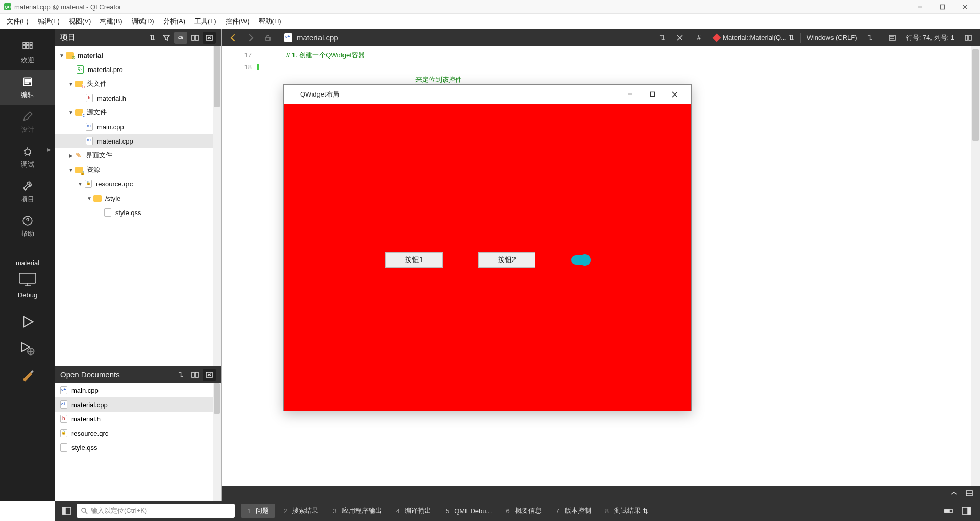 This screenshot has width=980, height=521. What do you see at coordinates (969, 493) in the screenshot?
I see `panel-toggle-icon` at bounding box center [969, 493].